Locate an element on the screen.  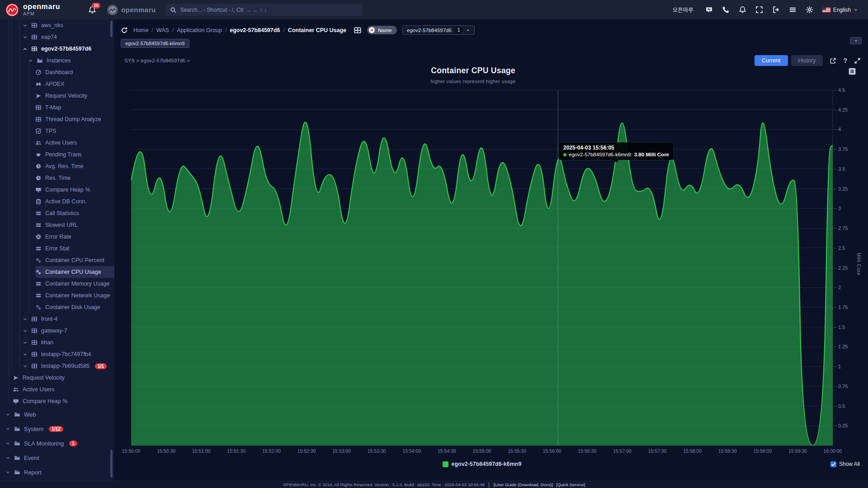
sidebar-item-active-db-conn-: Active DB Conn. is located at coordinates (57, 202).